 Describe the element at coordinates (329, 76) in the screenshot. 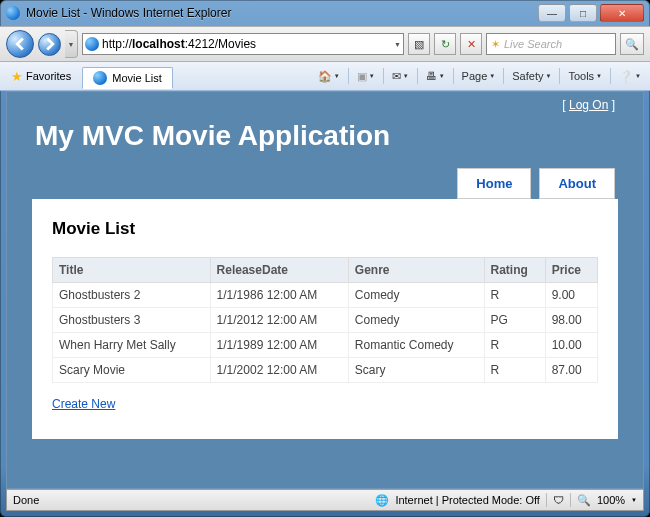

I see `home-icon-button: 🏠▼` at that location.